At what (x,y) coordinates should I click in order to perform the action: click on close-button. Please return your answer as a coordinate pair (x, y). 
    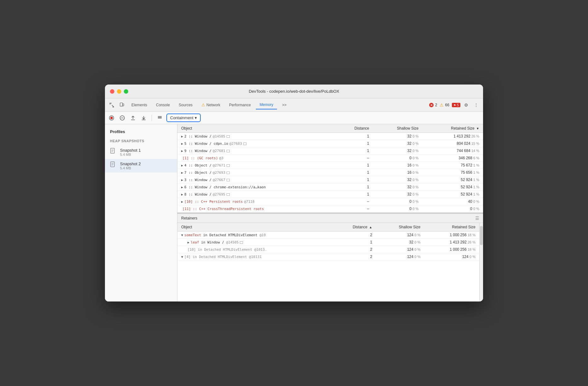
    Looking at the image, I should click on (112, 91).